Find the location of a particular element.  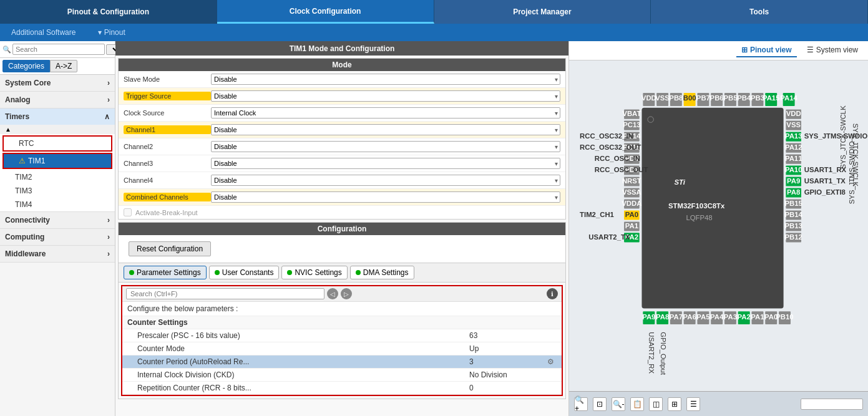

trigger-source-select: Disable is located at coordinates (386, 96).